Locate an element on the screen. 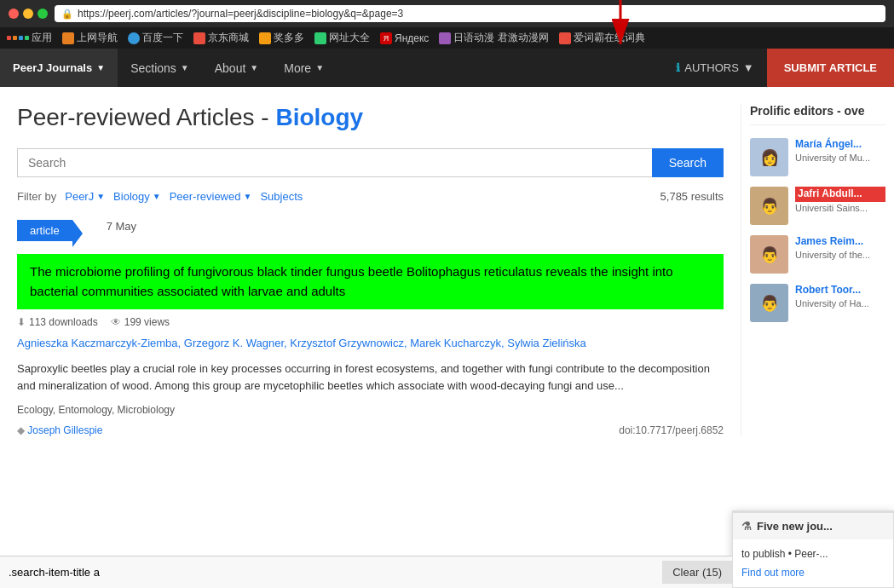 The height and width of the screenshot is (588, 894). info-icon: ℹ is located at coordinates (678, 68).